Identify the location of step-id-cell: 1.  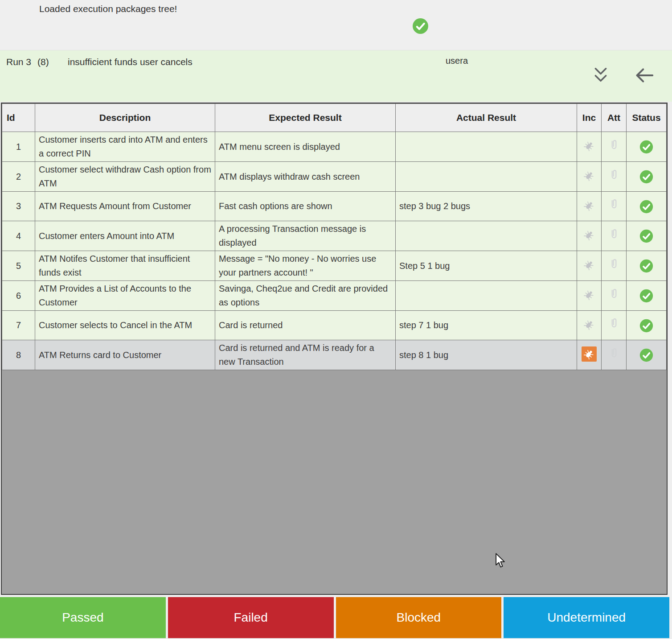
(19, 147).